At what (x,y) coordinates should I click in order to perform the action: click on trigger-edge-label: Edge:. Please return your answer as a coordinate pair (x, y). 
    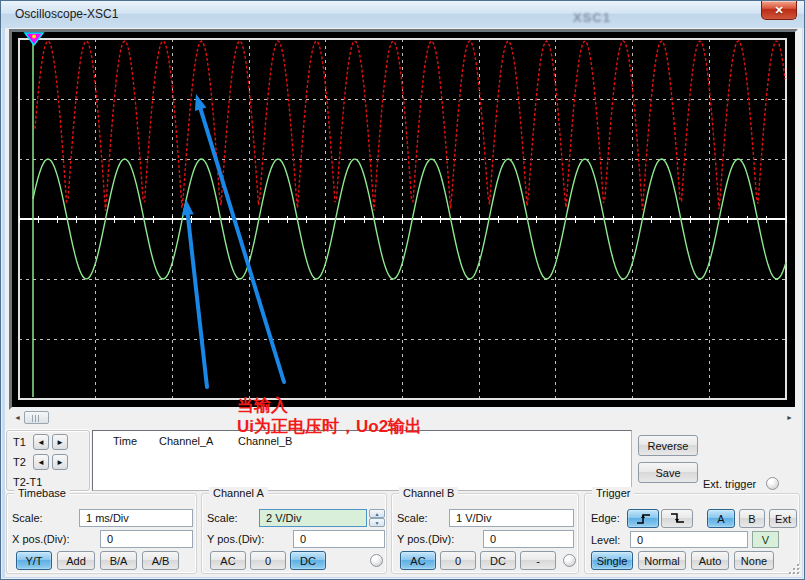
    Looking at the image, I should click on (606, 518).